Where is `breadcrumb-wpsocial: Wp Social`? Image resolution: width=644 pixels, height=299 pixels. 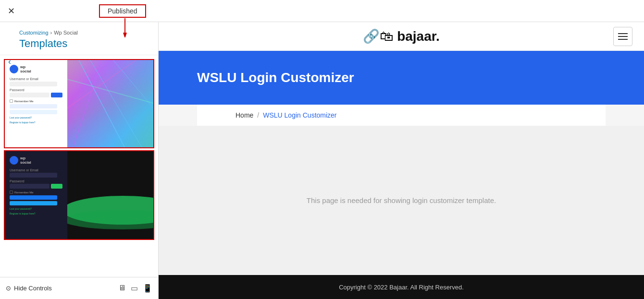
breadcrumb-wpsocial: Wp Social is located at coordinates (66, 33).